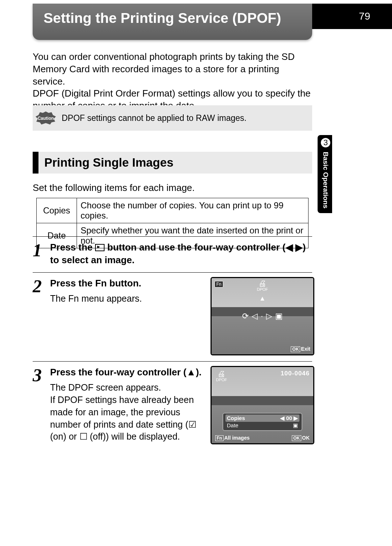 This screenshot has width=392, height=546. Describe the element at coordinates (262, 298) in the screenshot. I see `arrow-up-icon: ▲` at that location.